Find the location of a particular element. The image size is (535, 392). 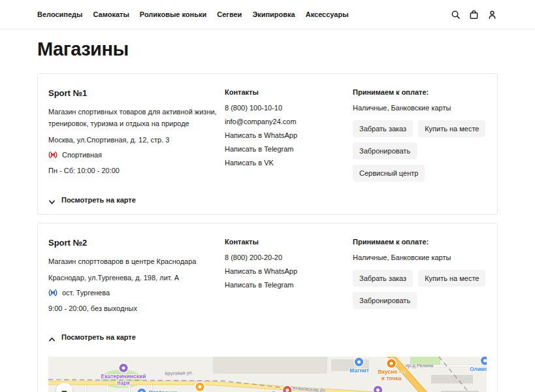

transit-stop-label: ост. Тургенева is located at coordinates (86, 293).